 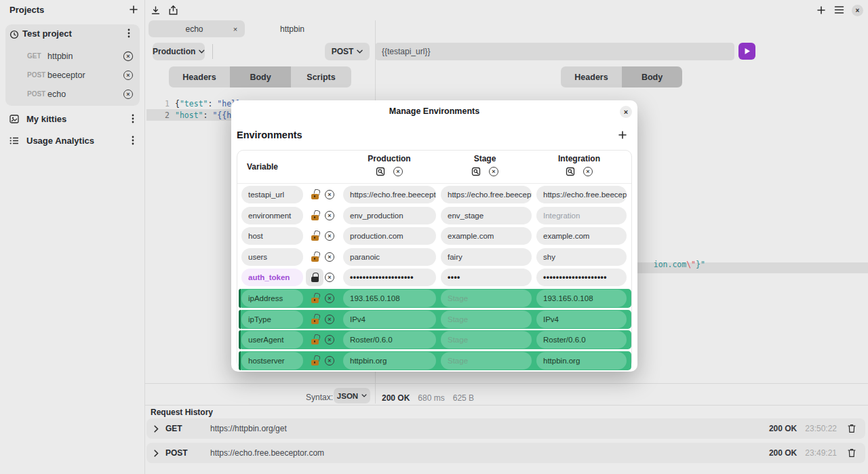 What do you see at coordinates (174, 10) in the screenshot?
I see `share-icon` at bounding box center [174, 10].